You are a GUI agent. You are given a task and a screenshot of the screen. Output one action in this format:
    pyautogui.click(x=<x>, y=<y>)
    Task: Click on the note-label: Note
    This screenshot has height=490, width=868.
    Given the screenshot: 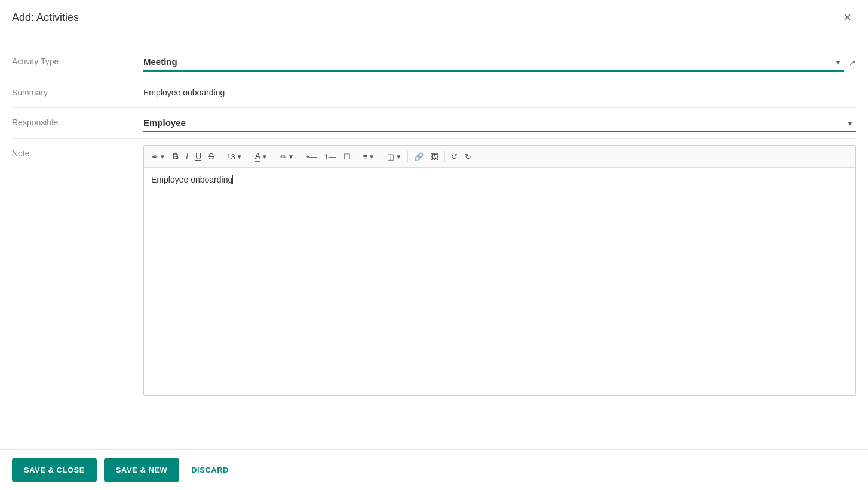 What is the action you would take?
    pyautogui.click(x=78, y=152)
    